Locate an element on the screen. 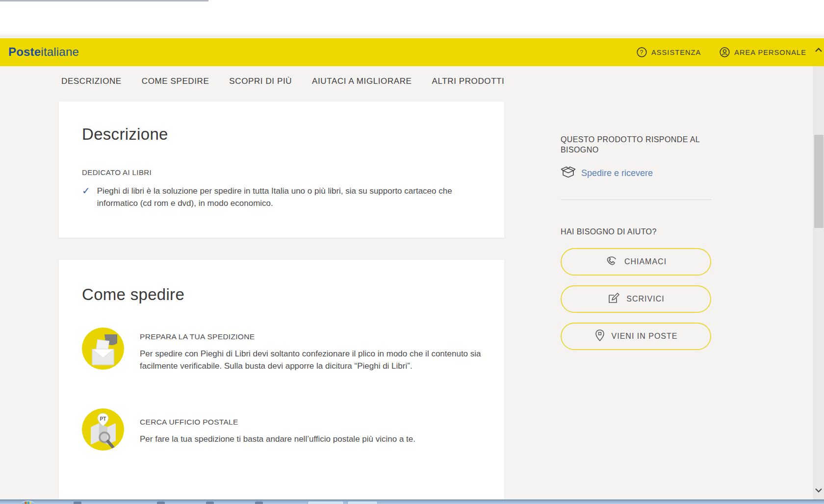  scrivici-button: SCRIVICI is located at coordinates (636, 299).